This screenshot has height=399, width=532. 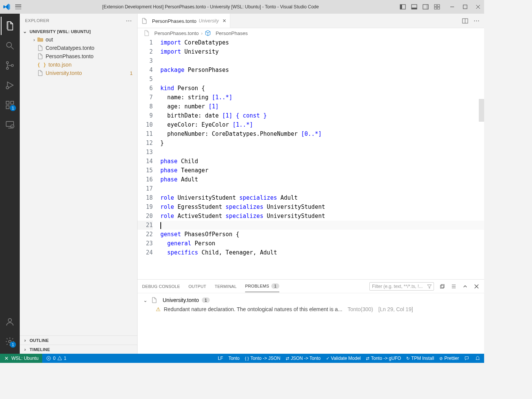 I want to click on outline-section: › OUTLINE, so click(x=78, y=340).